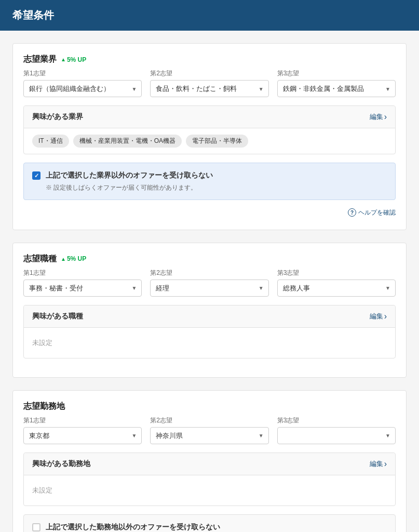 The width and height of the screenshot is (419, 532). What do you see at coordinates (209, 83) in the screenshot?
I see `industry-second-choice-field: 第2志望 食品・飲料・たばこ・飼料` at bounding box center [209, 83].